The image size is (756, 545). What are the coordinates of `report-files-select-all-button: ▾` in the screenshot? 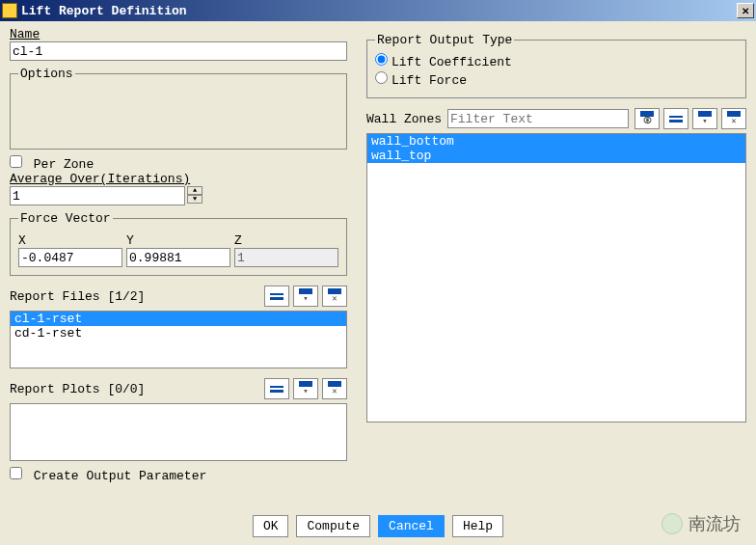 It's located at (306, 296).